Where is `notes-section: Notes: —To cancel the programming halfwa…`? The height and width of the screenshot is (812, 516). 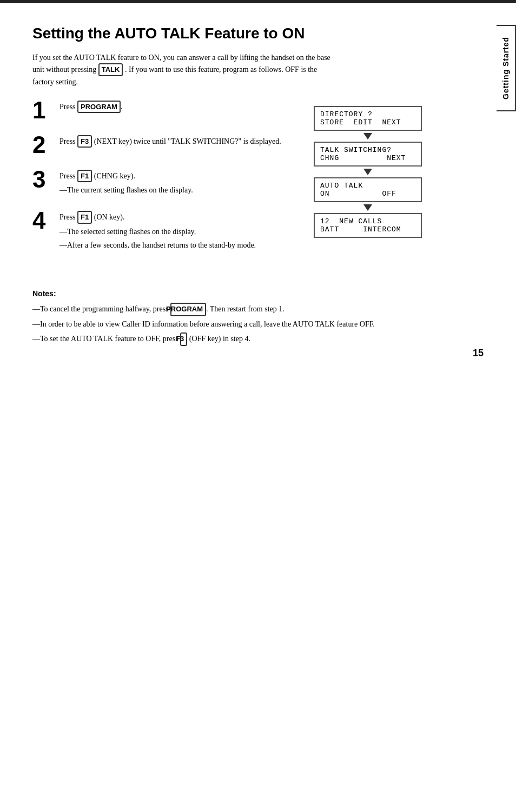 notes-section: Notes: —To cancel the programming halfwa… is located at coordinates (258, 317).